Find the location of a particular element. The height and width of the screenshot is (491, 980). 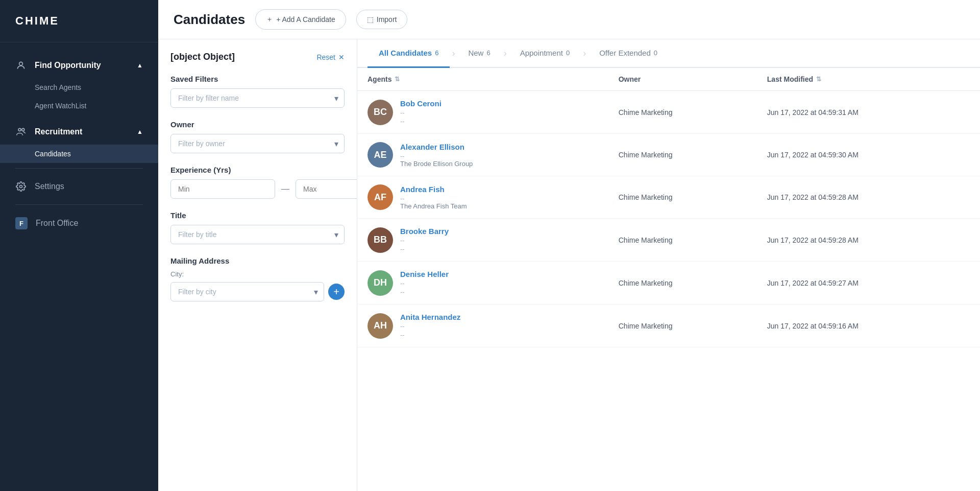

city-select: Filter by city is located at coordinates (247, 292).